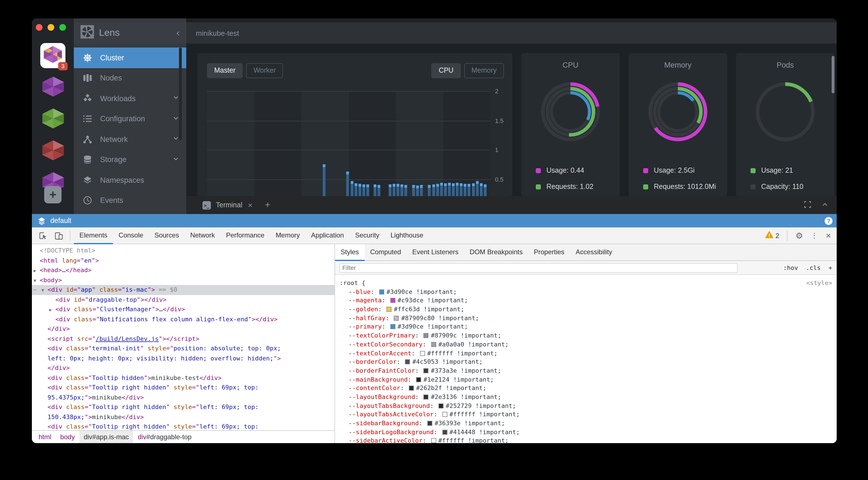 The width and height of the screenshot is (868, 480). Describe the element at coordinates (268, 205) in the screenshot. I see `add-terminal-icon: +` at that location.